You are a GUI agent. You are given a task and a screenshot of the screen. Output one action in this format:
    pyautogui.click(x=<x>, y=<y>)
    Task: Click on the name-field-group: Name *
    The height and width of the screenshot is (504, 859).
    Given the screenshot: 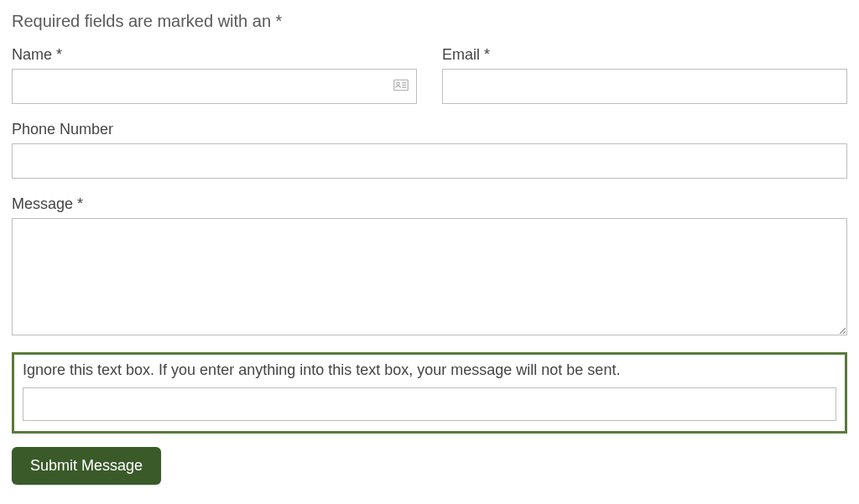 What is the action you would take?
    pyautogui.click(x=215, y=75)
    